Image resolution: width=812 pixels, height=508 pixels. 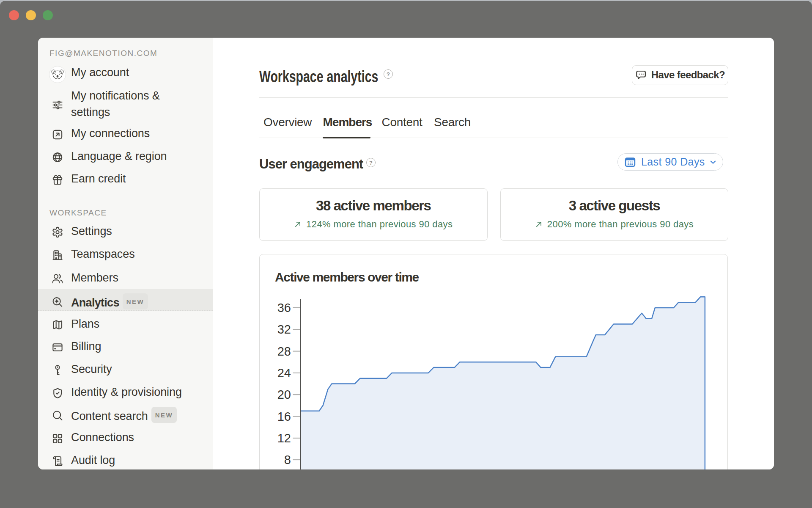 I want to click on svg-text: 12, so click(x=284, y=438).